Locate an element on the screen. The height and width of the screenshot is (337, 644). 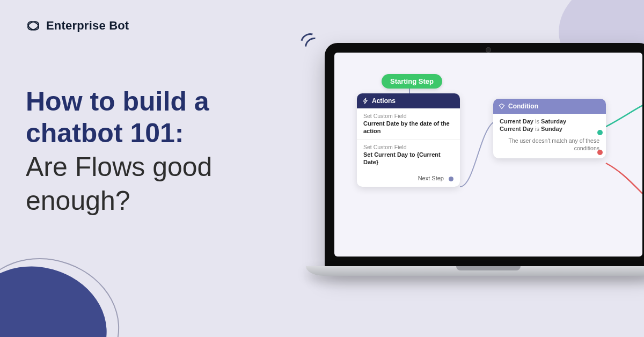
decorative-blob-bottom-left is located at coordinates (58, 296).